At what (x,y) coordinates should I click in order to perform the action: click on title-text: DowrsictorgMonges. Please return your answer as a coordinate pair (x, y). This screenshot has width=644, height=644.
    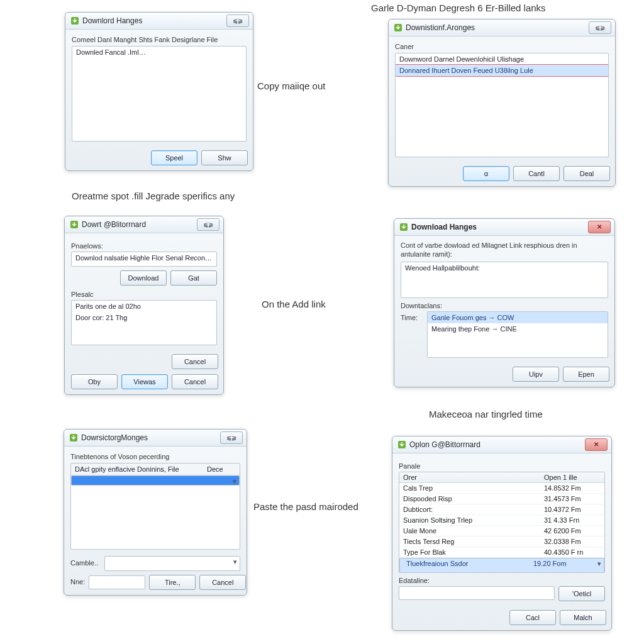
    Looking at the image, I should click on (114, 438).